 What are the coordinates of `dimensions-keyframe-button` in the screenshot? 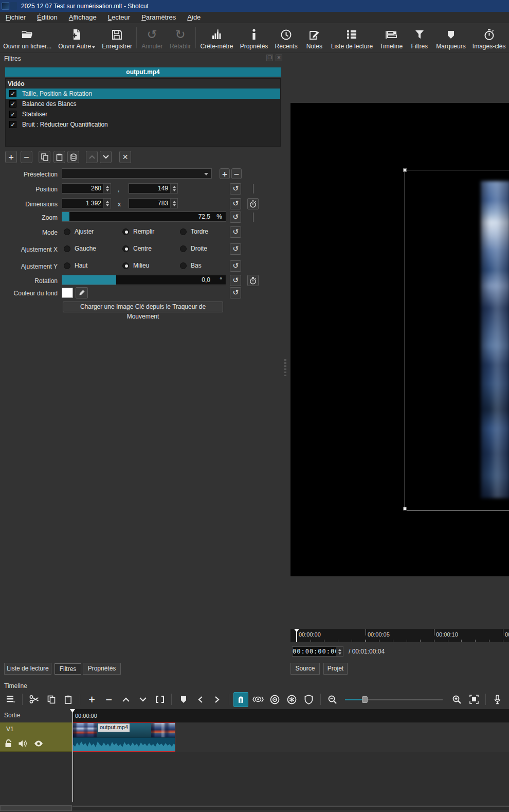 It's located at (253, 204).